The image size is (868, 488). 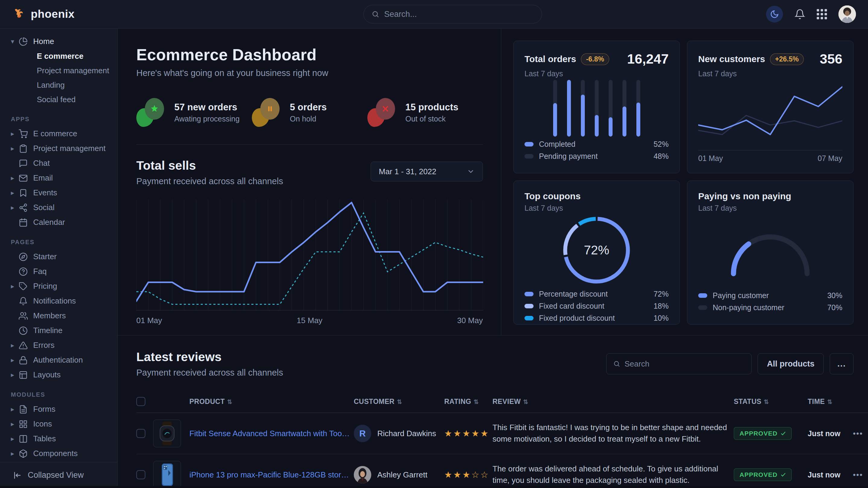 I want to click on legend-row: Fixed card discount 18%, so click(x=596, y=306).